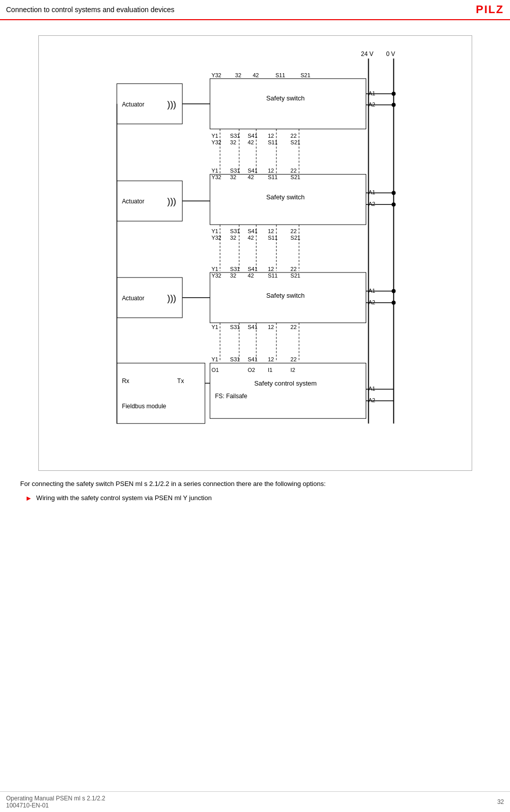 The width and height of the screenshot is (510, 812). Describe the element at coordinates (270, 327) in the screenshot. I see `ss3-bot-12: 12` at that location.